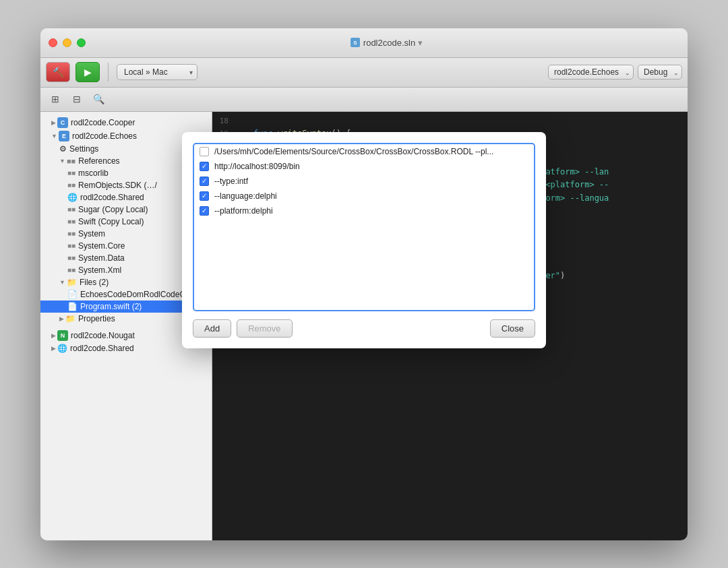 Image resolution: width=728 pixels, height=568 pixels. I want to click on close-button-dialog: Close, so click(512, 329).